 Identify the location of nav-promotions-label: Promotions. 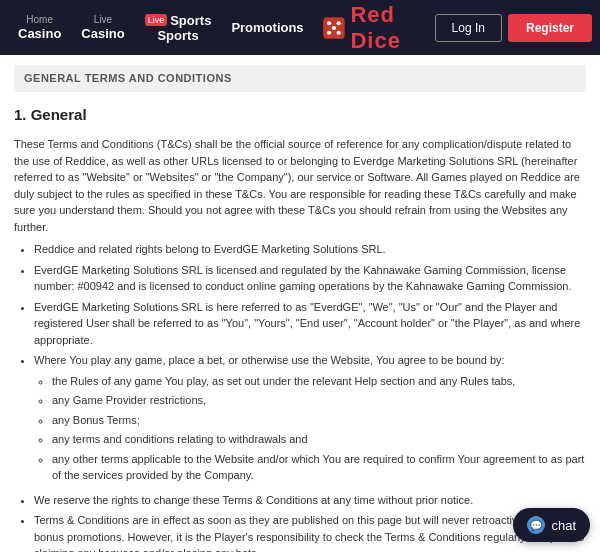
(267, 28).